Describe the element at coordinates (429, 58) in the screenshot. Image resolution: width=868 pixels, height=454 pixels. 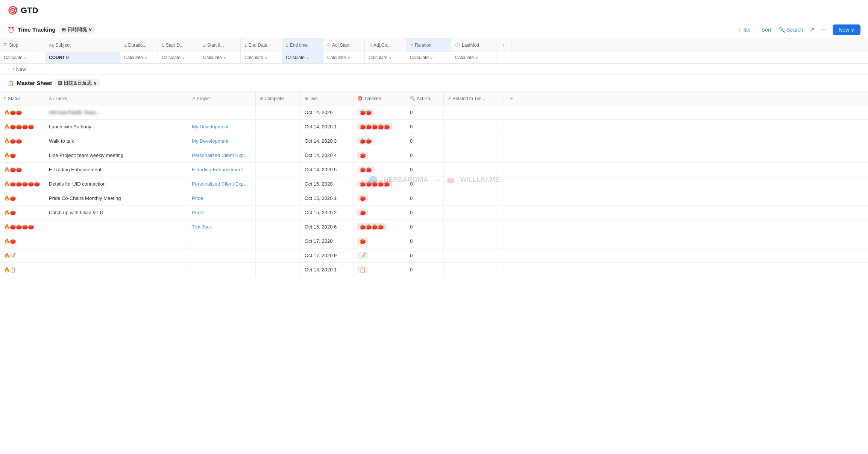
I see `calc-relation: Calculate ∨` at that location.